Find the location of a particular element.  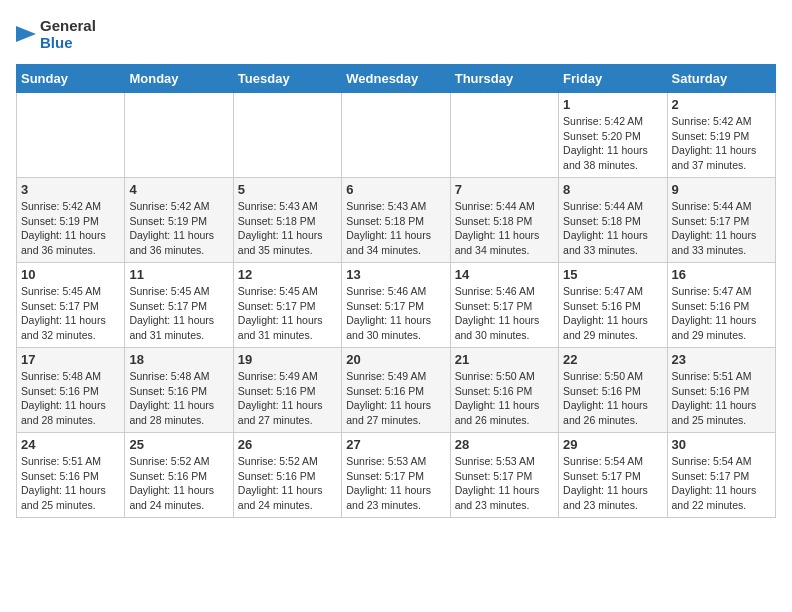

logo-blue: Blue is located at coordinates (68, 42).